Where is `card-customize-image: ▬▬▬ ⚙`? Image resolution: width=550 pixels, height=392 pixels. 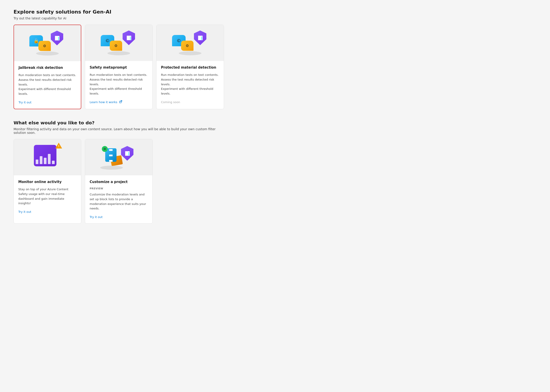
card-customize-image: ▬▬▬ ⚙ is located at coordinates (119, 157).